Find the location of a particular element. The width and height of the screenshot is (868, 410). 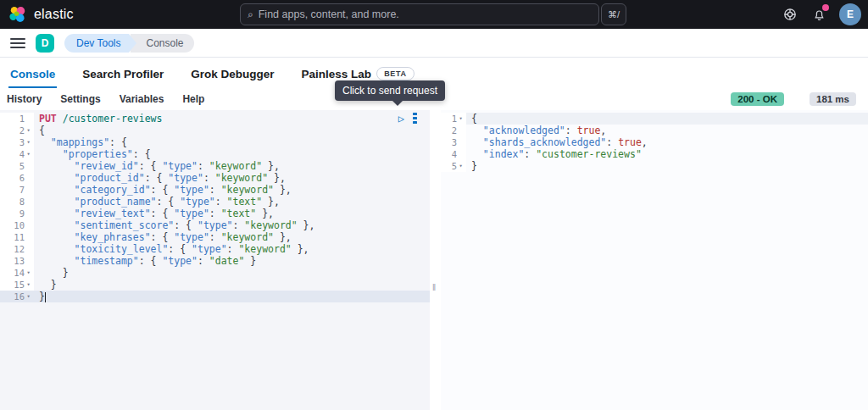

tab-search-profiler: Search Profiler is located at coordinates (123, 75).